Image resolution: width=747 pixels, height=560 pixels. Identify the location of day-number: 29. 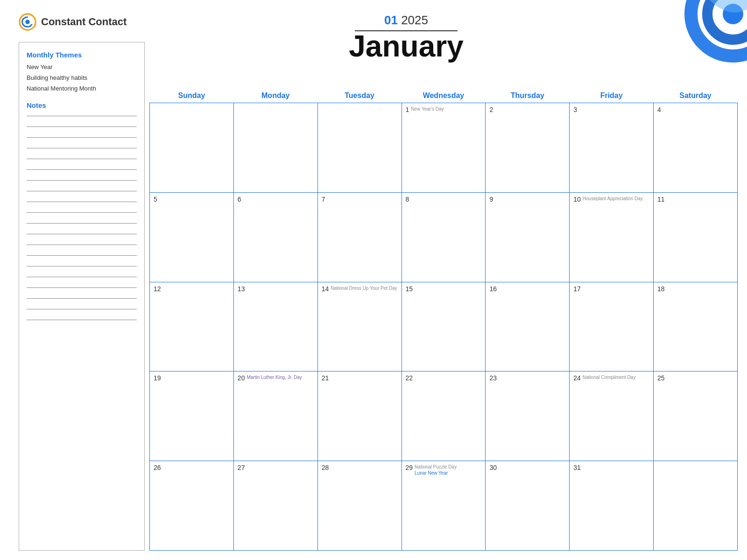
(409, 468).